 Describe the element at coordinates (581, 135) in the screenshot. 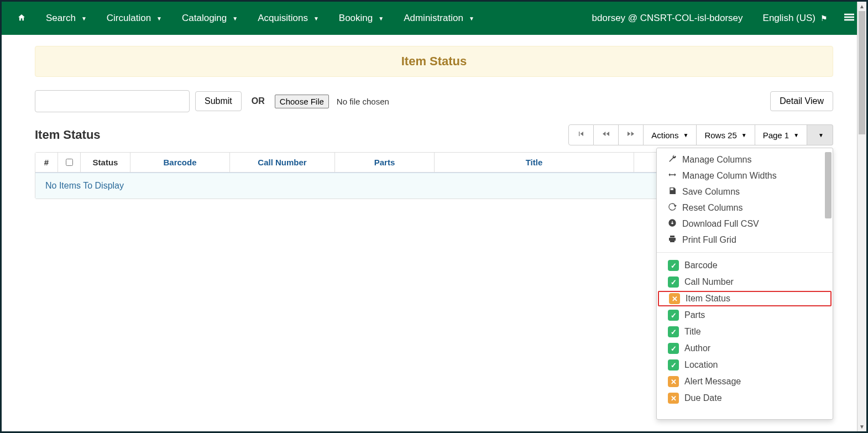

I see `first-icon` at that location.